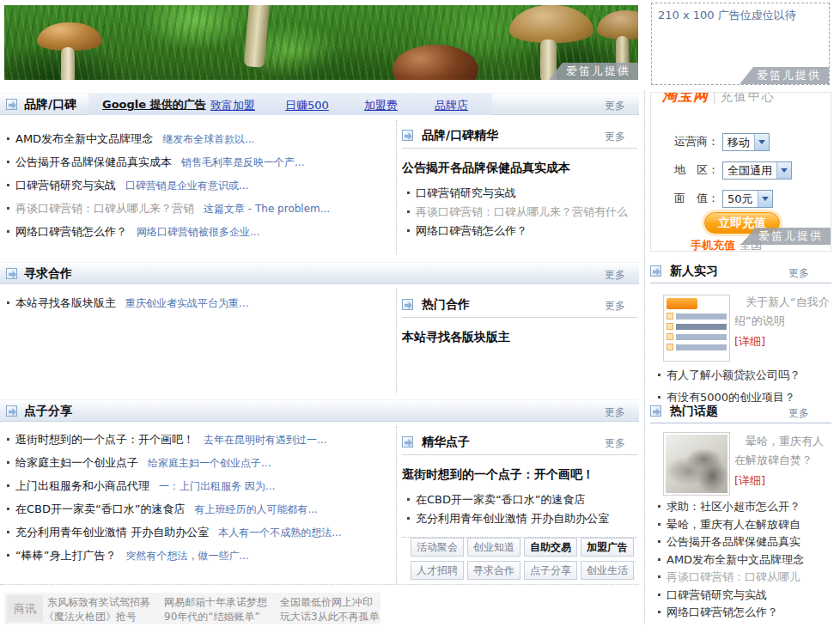  I want to click on thumbnail-row, so click(697, 337).